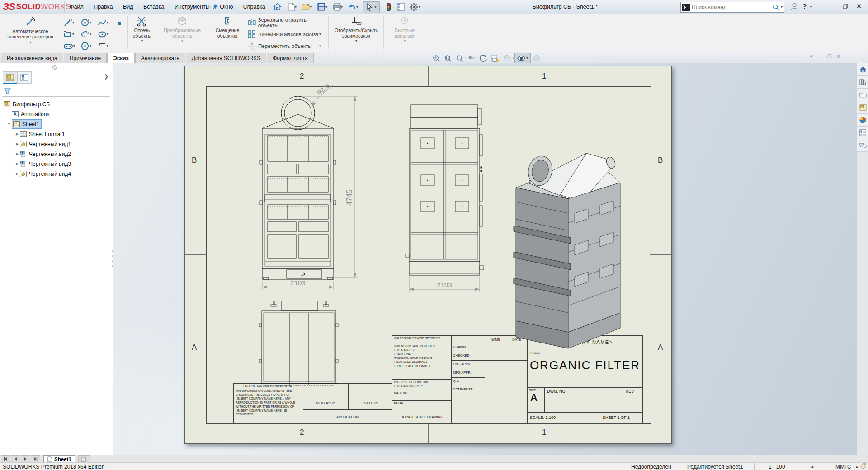 This screenshot has width=868, height=470. I want to click on new-dropdown: ▾, so click(296, 7).